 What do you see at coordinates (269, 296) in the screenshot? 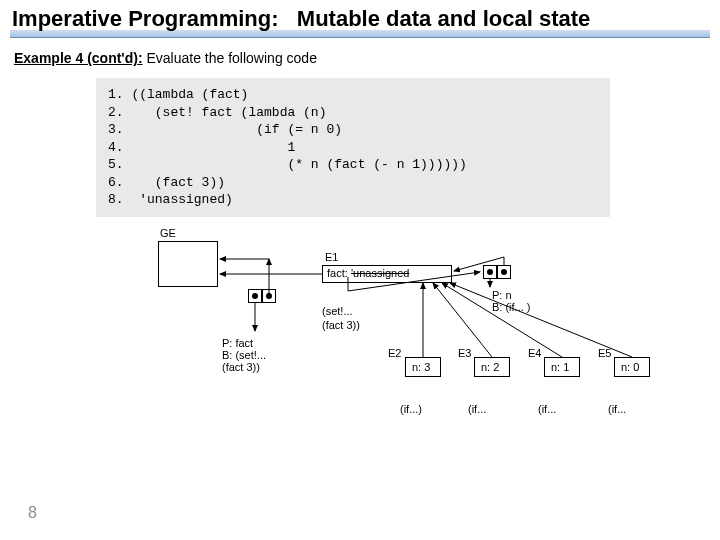
I see `dot-lb` at bounding box center [269, 296].